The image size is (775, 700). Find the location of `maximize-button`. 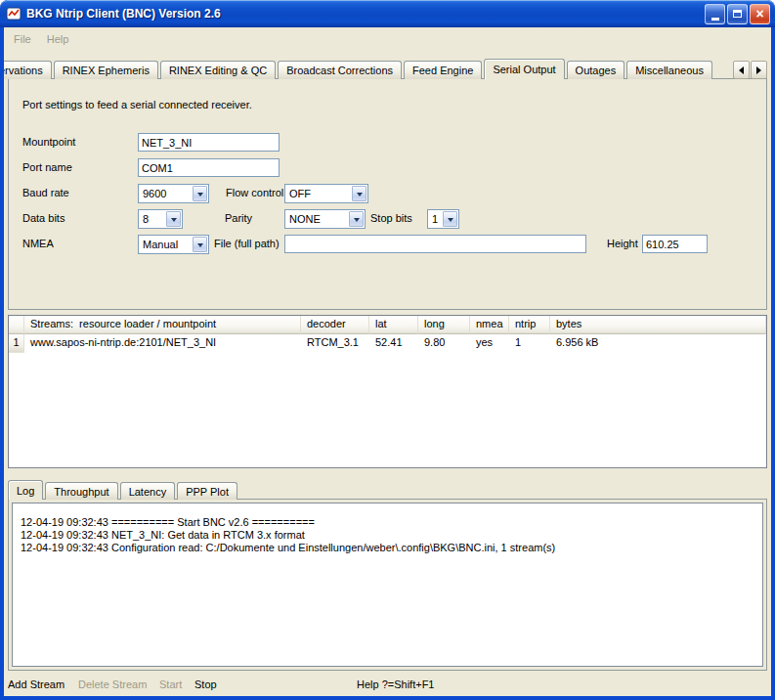

maximize-button is located at coordinates (737, 14).